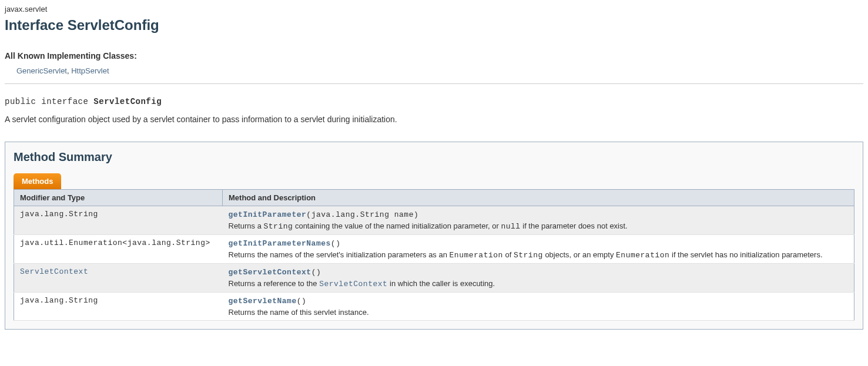  I want to click on implementing-classes-list: GenericServlet, HttpServlet, so click(440, 70).